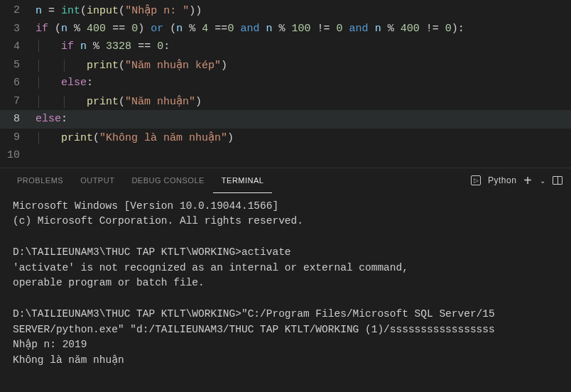 The width and height of the screenshot is (571, 392). Describe the element at coordinates (528, 180) in the screenshot. I see `new-terminal-icon: +` at that location.